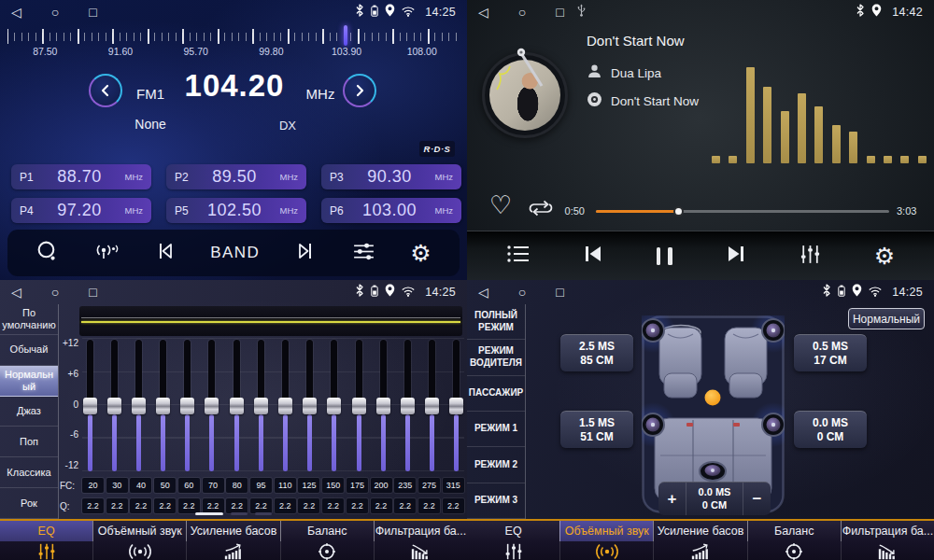  What do you see at coordinates (794, 531) in the screenshot?
I see `audio-tab: Баланс` at bounding box center [794, 531].